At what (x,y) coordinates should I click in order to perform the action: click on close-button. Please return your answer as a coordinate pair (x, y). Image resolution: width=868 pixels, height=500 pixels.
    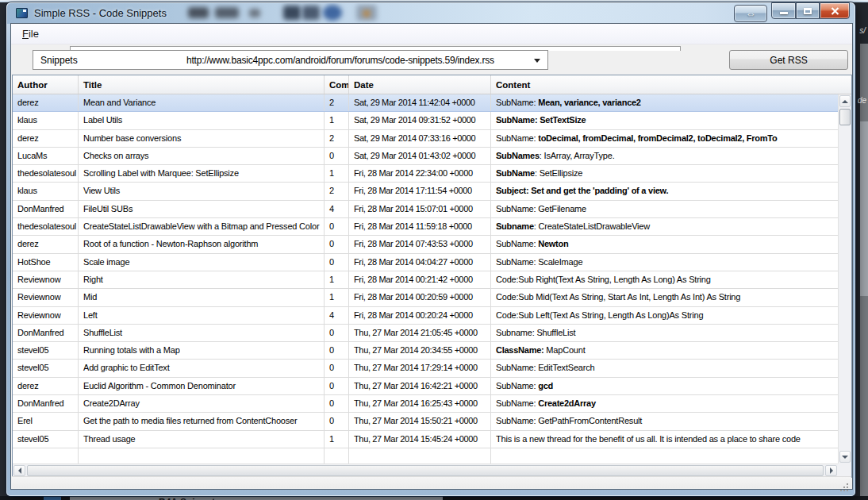
    Looking at the image, I should click on (835, 11).